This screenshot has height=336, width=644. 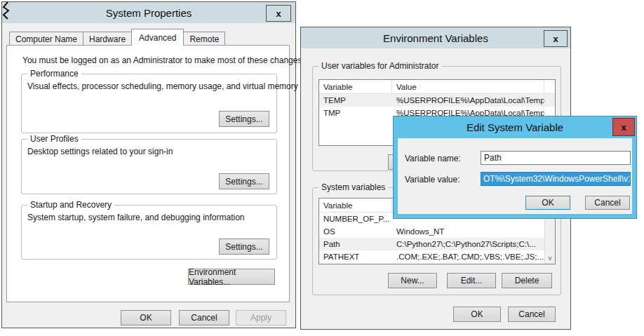 What do you see at coordinates (136, 217) in the screenshot?
I see `startup-recovery-desc: System startup, system failure, and debu…` at bounding box center [136, 217].